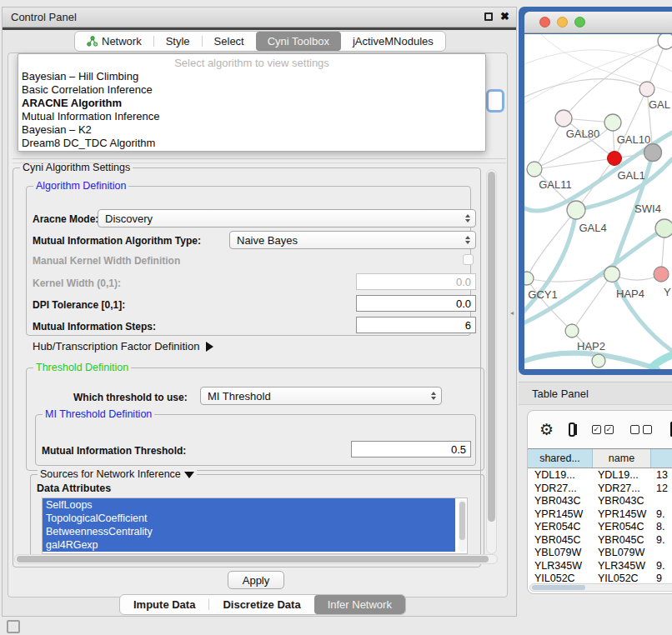 The height and width of the screenshot is (635, 672). What do you see at coordinates (576, 210) in the screenshot?
I see `node-gal4` at bounding box center [576, 210].